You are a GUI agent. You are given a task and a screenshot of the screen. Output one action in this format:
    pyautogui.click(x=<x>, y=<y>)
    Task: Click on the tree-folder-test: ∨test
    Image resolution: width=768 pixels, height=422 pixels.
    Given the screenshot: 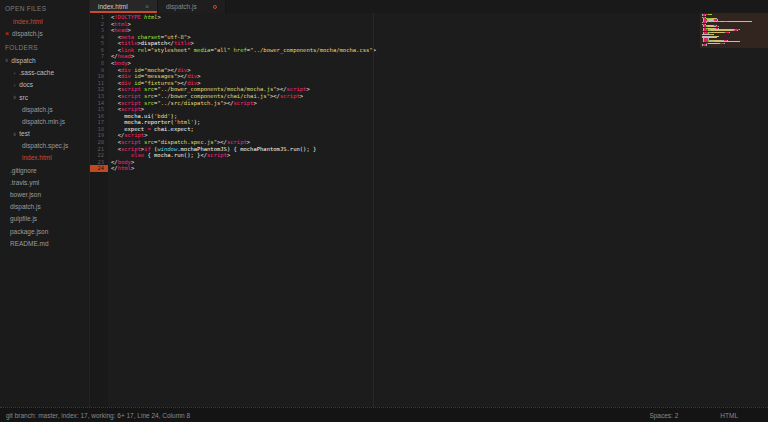 What is the action you would take?
    pyautogui.click(x=44, y=134)
    